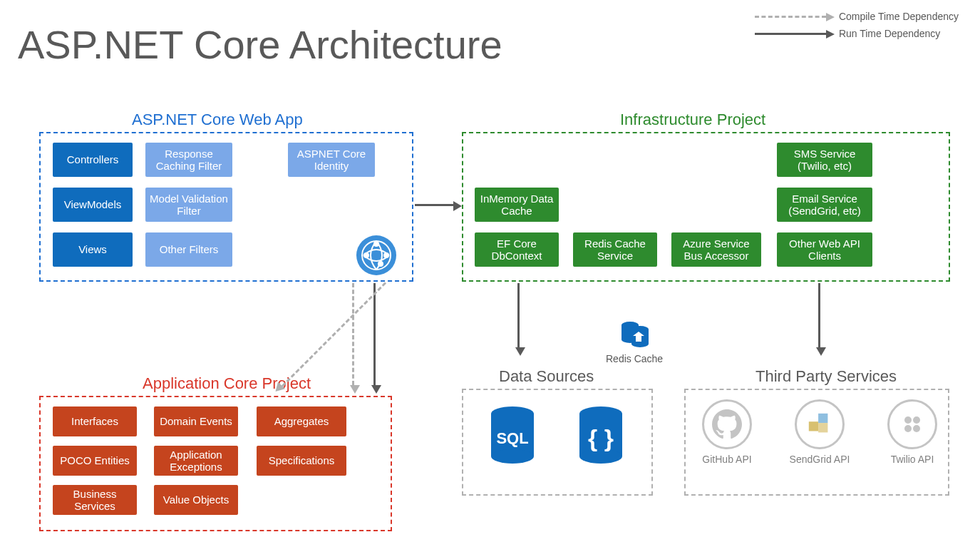 Image resolution: width=980 pixels, height=537 pixels. What do you see at coordinates (95, 461) in the screenshot?
I see `chip-poco-entities: POCO Entities` at bounding box center [95, 461].